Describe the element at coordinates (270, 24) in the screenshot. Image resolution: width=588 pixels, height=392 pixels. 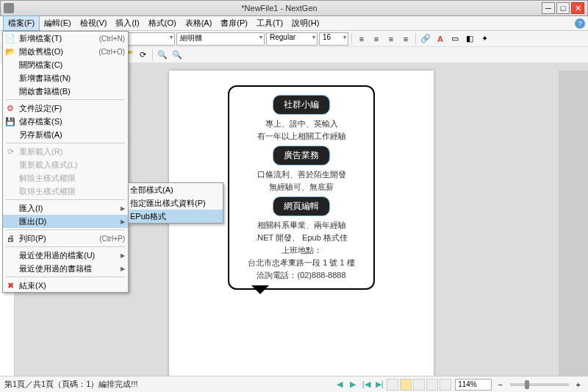
I see `menu-tools: 工具(T)` at that location.